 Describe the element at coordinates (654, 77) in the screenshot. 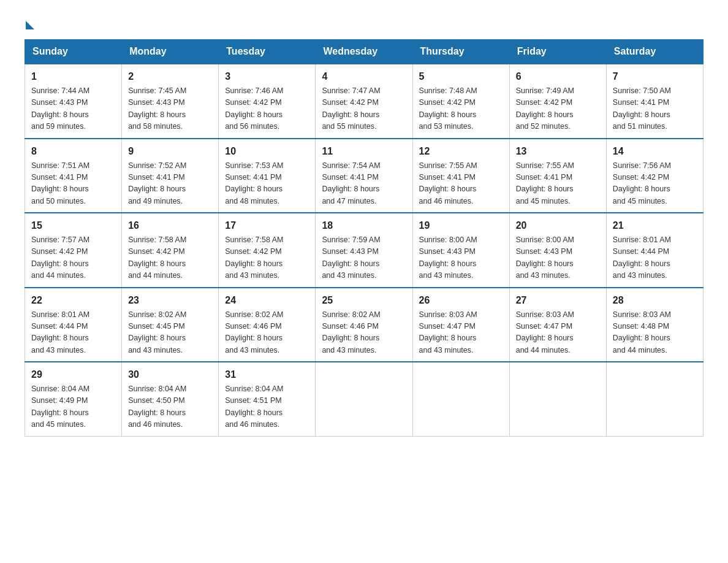

I see `day-number: 7` at that location.